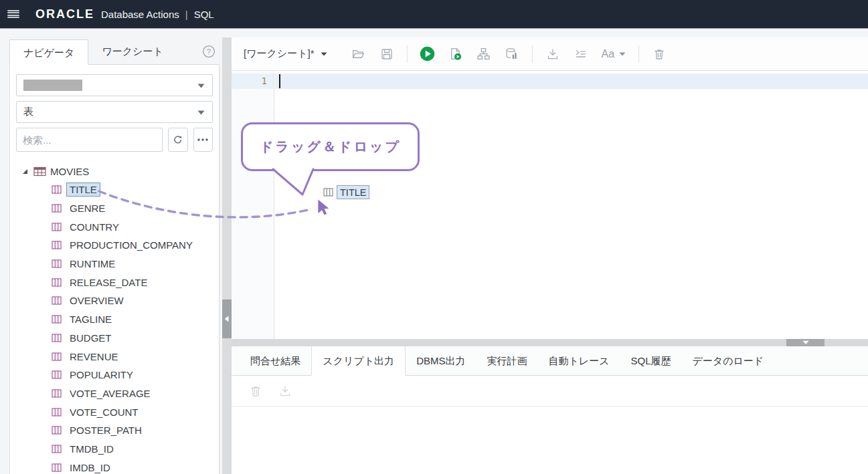  I want to click on run-statement-icon, so click(427, 53).